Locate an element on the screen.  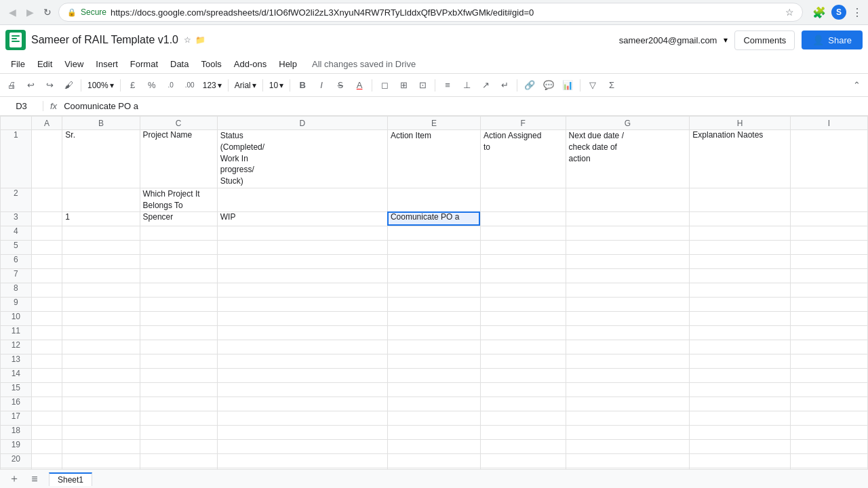
borders-button: ⊞ is located at coordinates (403, 85).